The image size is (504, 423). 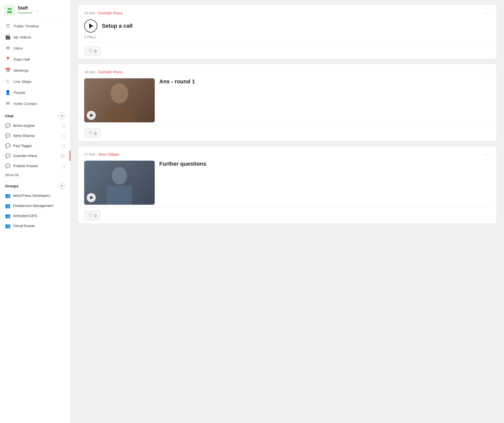 What do you see at coordinates (35, 136) in the screenshot?
I see `chat-item-neha-sharma: 💬 Neha Sharma ▢` at bounding box center [35, 136].